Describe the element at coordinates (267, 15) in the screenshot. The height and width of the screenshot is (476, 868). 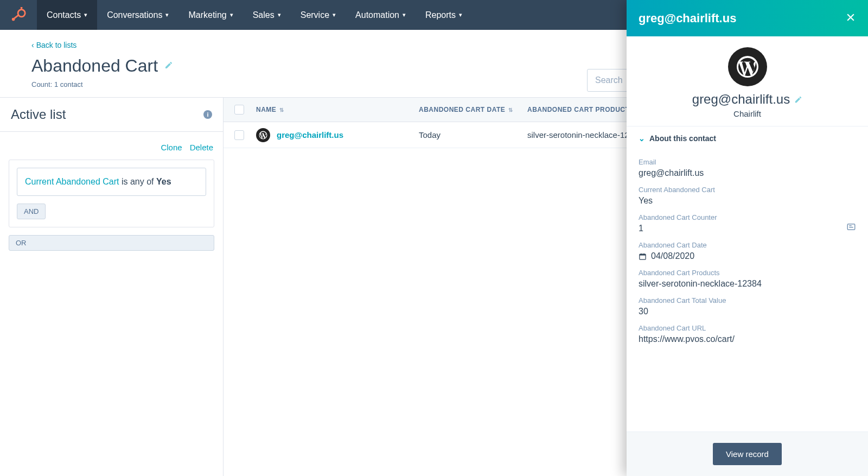
I see `nav-sales: Sales ▾` at that location.